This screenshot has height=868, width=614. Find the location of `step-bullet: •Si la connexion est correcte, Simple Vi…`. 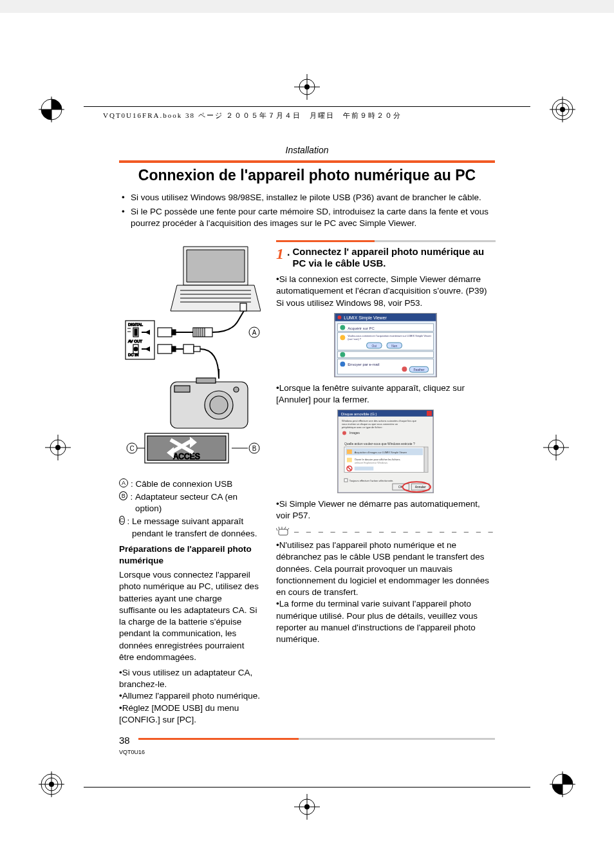

step-bullet: •Si la connexion est correcte, Simple Vi… is located at coordinates (386, 291).